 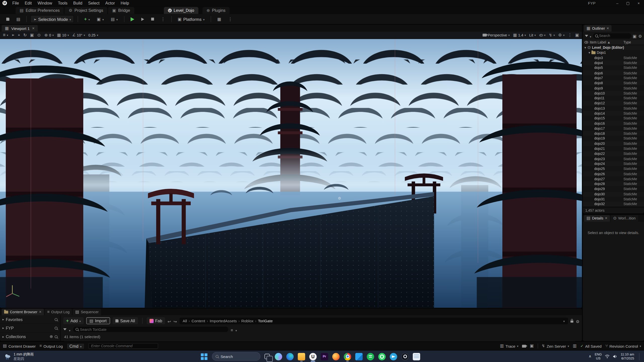 What do you see at coordinates (613, 139) in the screenshot?
I see `outliner-actor-row: dojo19 StaticMe` at bounding box center [613, 139].